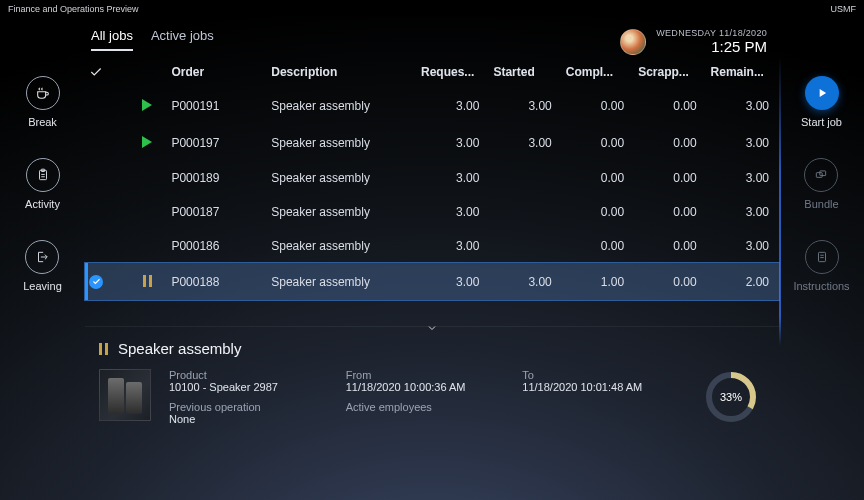 Image resolution: width=864 pixels, height=500 pixels. What do you see at coordinates (428, 407) in the screenshot?
I see `active-emp-label: Active employees` at bounding box center [428, 407].